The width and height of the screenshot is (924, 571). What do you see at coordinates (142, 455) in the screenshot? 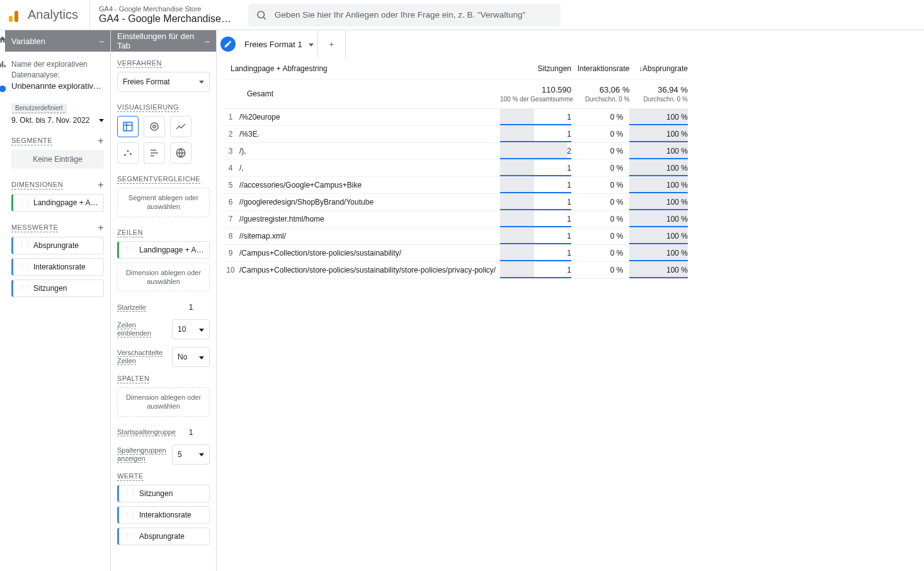
I see `colg-show-label: Spaltengruppen anzeigen` at bounding box center [142, 455].